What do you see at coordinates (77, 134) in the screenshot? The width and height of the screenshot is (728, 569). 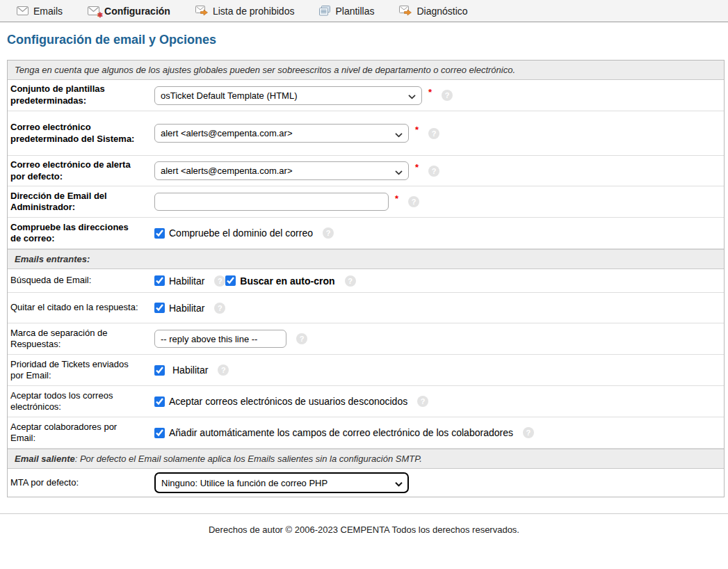 I see `default-system-email-label: Correo electrónico predeterminado del Si…` at bounding box center [77, 134].